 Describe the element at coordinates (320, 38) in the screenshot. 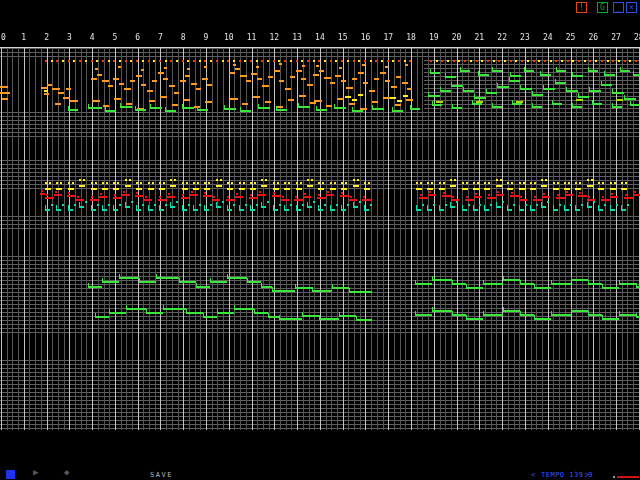

I see `measure-number: 14` at that location.